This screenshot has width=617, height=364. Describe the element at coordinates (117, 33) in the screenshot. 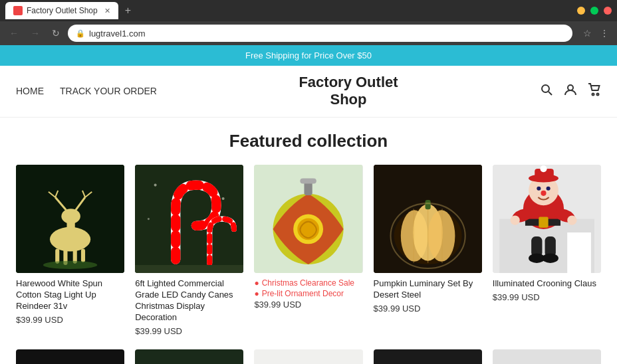

I see `url-text: lugtravel1.com` at that location.